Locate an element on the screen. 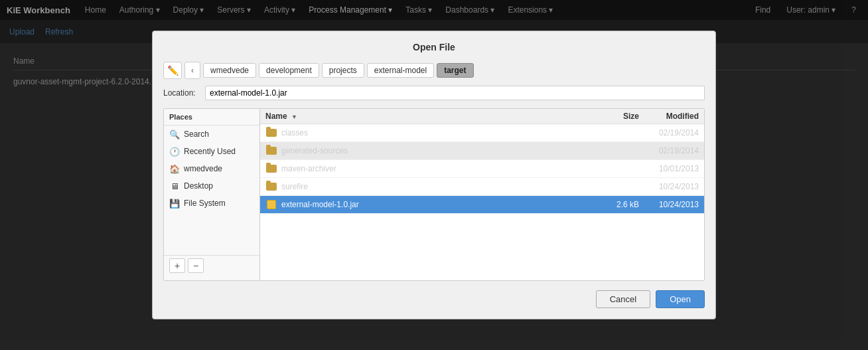  file-modified-generated-sources: 02/19/2014 is located at coordinates (669, 151).